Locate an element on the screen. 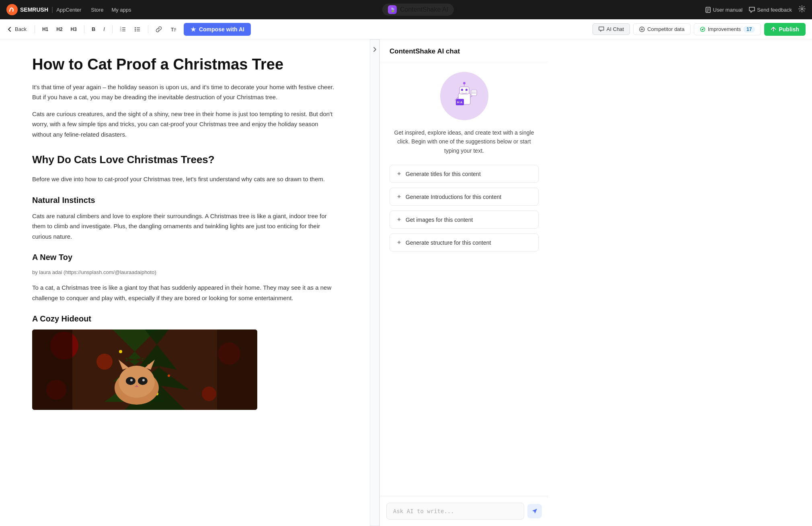 The height and width of the screenshot is (526, 812). sparkle-icon-4: ✦ is located at coordinates (399, 243).